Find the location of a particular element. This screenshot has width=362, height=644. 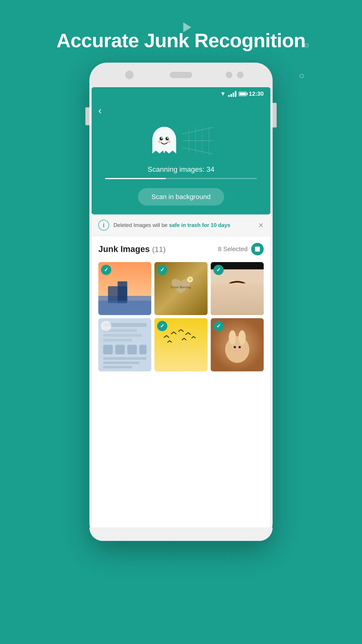

status-time: 12:30 is located at coordinates (256, 94).